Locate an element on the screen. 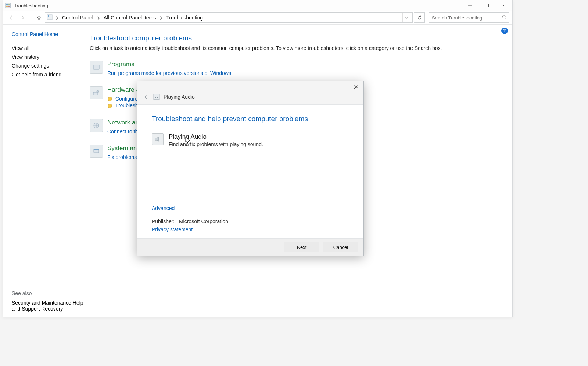 The image size is (588, 366). window-title: Troubleshooting is located at coordinates (31, 6).